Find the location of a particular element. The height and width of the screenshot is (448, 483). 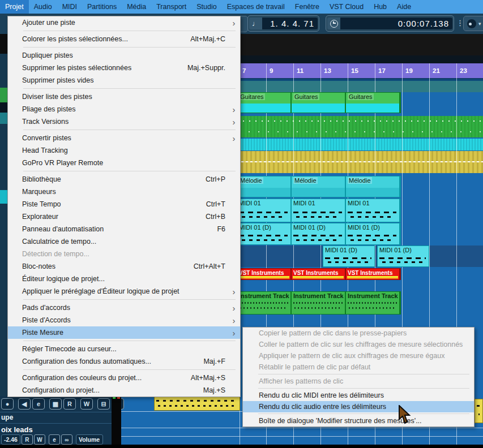

instrument-track-clip: Instrument Trac is located at coordinates (400, 303).